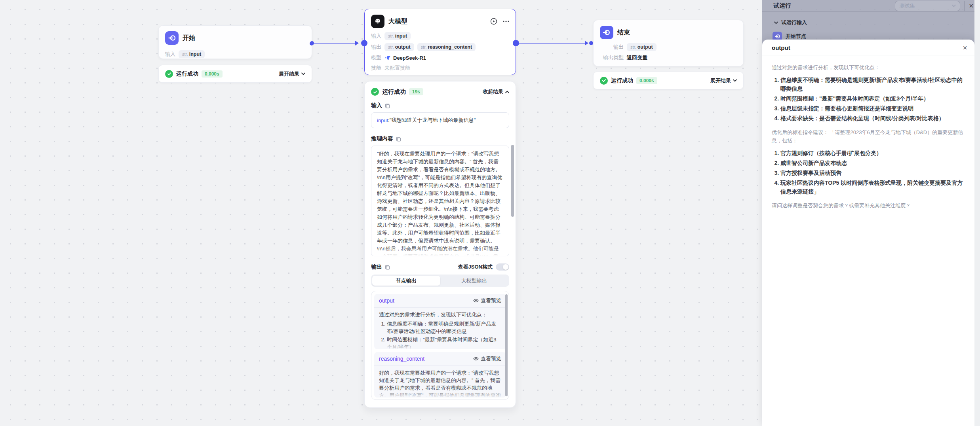 This screenshot has width=980, height=426. Describe the element at coordinates (388, 58) in the screenshot. I see `deepseek-logo-icon` at that location.